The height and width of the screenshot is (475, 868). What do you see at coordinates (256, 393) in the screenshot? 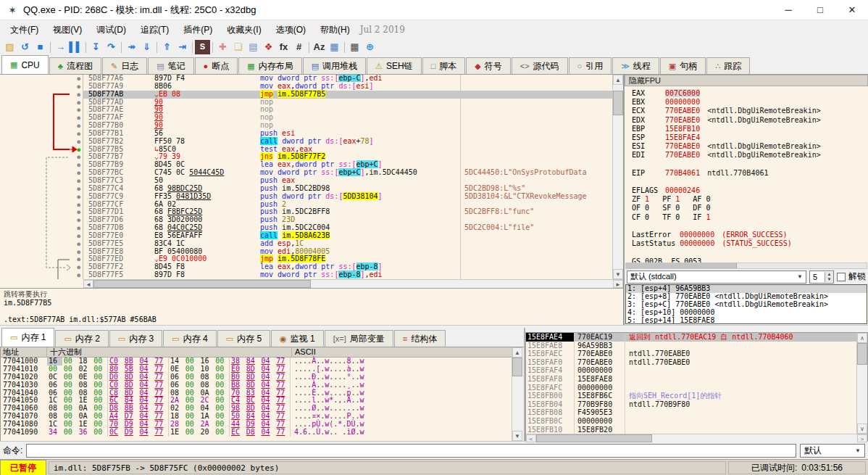
I see `memory-row: 7704104006000800C88D047708000A0070830477…` at bounding box center [256, 393].